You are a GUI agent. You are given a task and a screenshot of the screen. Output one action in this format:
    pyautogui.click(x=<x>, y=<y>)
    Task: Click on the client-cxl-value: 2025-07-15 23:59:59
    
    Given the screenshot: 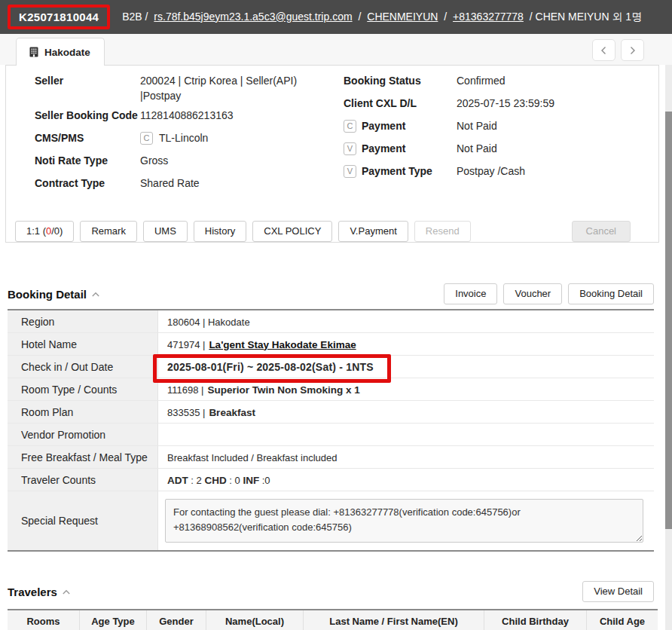 What is the action you would take?
    pyautogui.click(x=506, y=103)
    